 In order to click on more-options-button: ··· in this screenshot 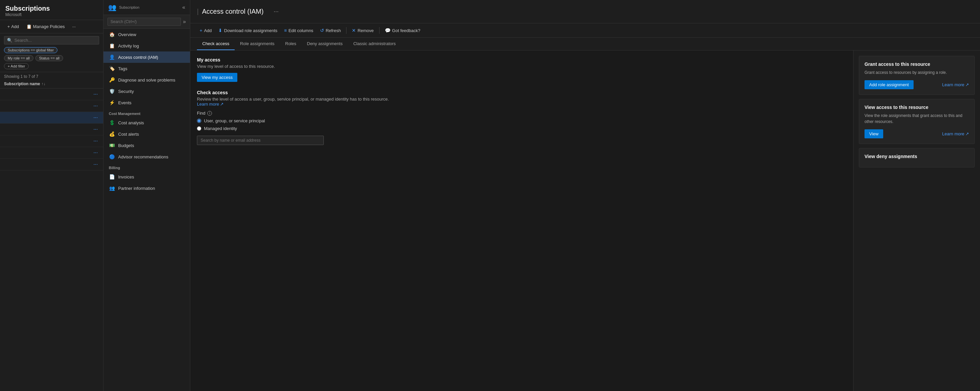, I will do `click(74, 27)`.